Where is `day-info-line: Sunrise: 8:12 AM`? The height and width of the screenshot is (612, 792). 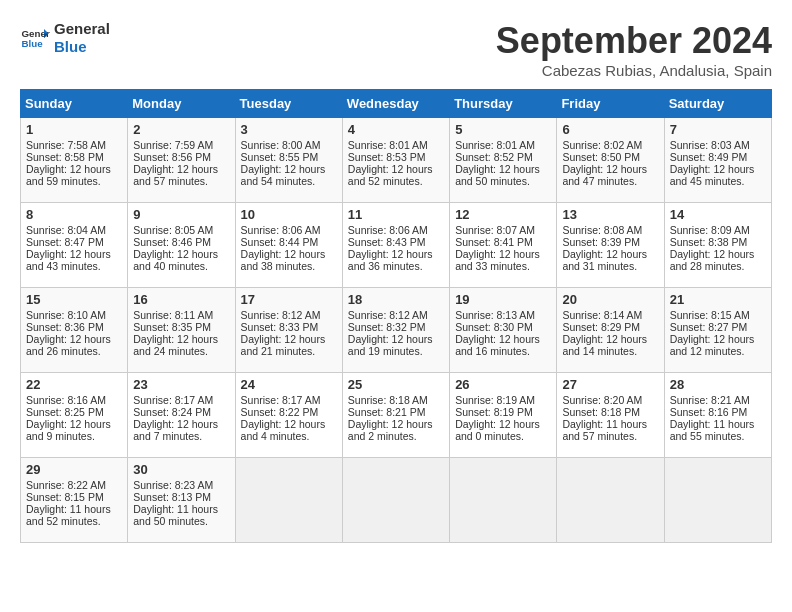 day-info-line: Sunrise: 8:12 AM is located at coordinates (289, 315).